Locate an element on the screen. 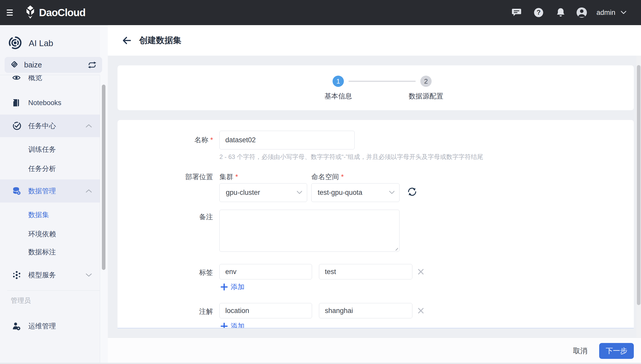 The height and width of the screenshot is (364, 641). sidebar-item-overview: 概览 is located at coordinates (50, 81).